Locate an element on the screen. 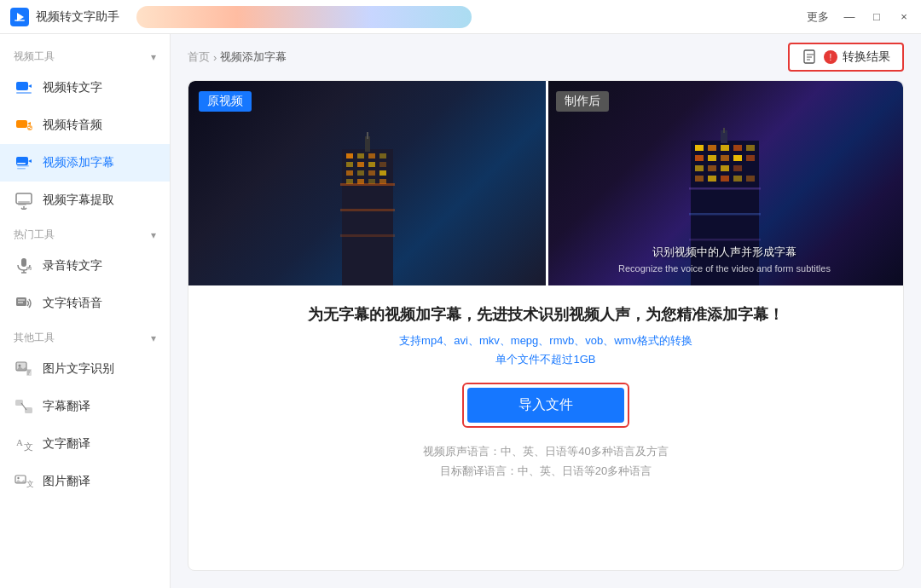 The image size is (921, 588). section-other-tools: 其他工具 ▾ is located at coordinates (85, 336).